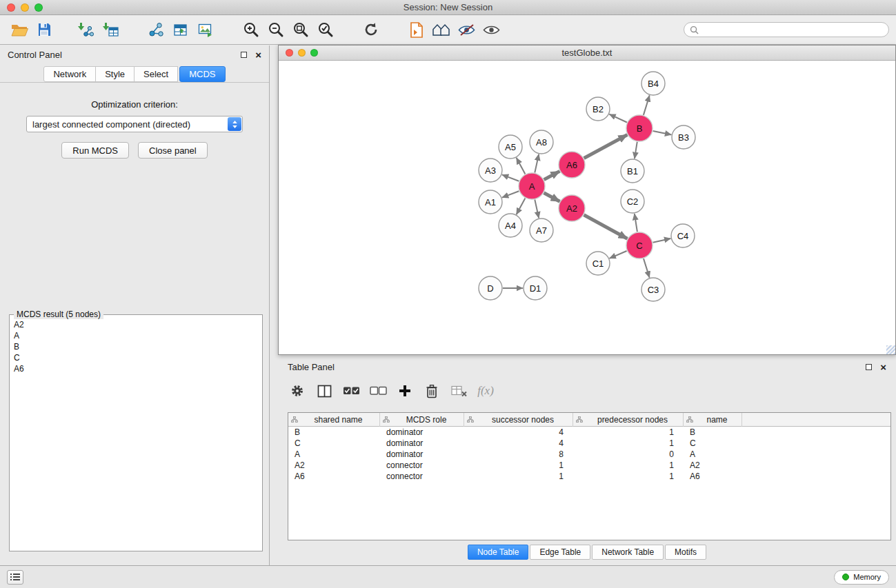 Image resolution: width=896 pixels, height=588 pixels. Describe the element at coordinates (44, 30) in the screenshot. I see `save-session-button` at that location.